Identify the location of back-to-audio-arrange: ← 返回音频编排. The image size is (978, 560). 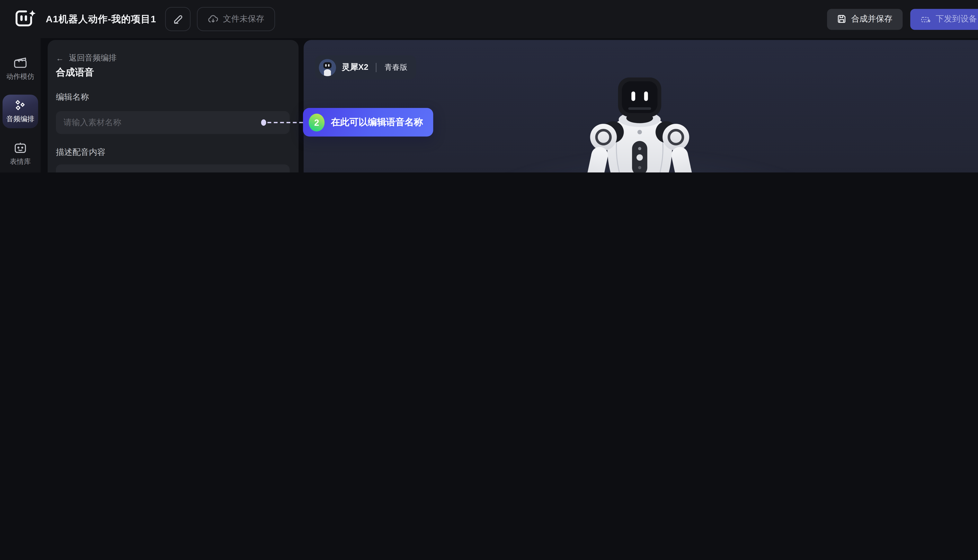
(86, 58).